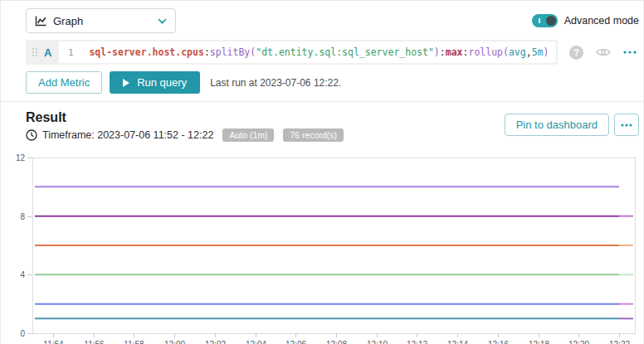 Image resolution: width=644 pixels, height=344 pixels. Describe the element at coordinates (579, 342) in the screenshot. I see `svg-text: 12:20` at that location.